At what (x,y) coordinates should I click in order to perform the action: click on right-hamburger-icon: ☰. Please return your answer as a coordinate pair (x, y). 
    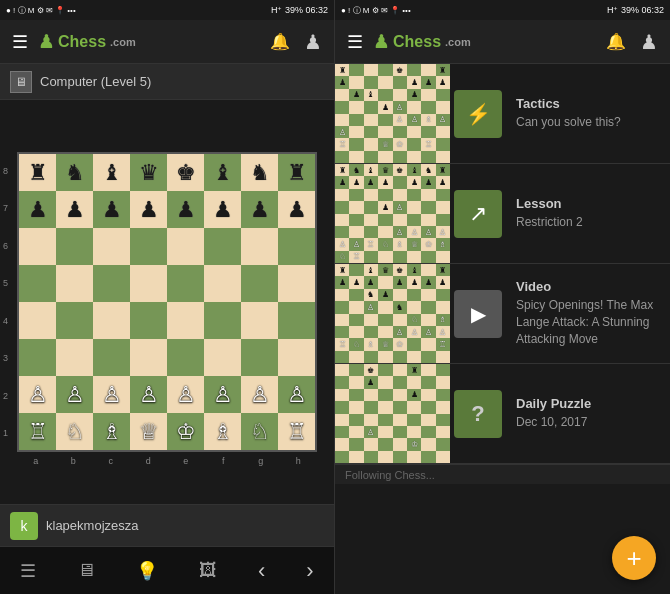
    Looking at the image, I should click on (355, 42).